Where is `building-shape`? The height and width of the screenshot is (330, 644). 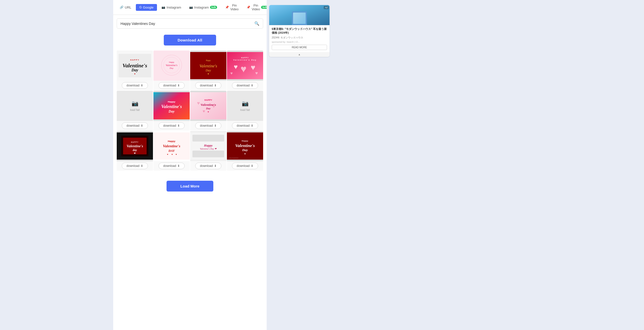
building-shape is located at coordinates (299, 18).